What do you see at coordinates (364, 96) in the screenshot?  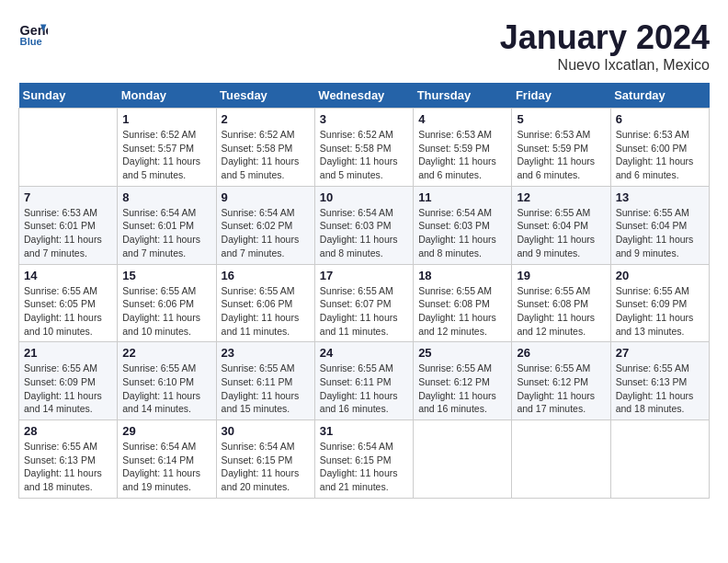 I see `weekday-header: Wednesday` at bounding box center [364, 96].